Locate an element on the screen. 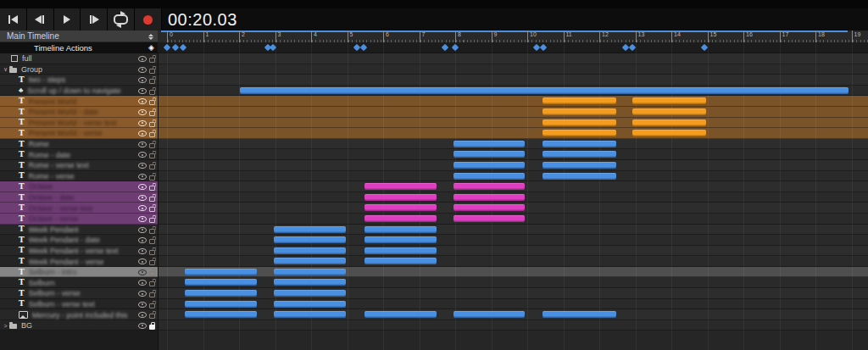  layer-row: TOctave - date is located at coordinates (79, 198).